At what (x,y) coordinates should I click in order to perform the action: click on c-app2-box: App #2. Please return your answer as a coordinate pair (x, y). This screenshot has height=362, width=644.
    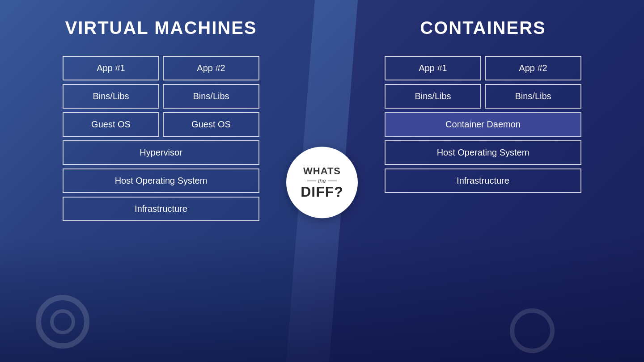
    Looking at the image, I should click on (533, 68).